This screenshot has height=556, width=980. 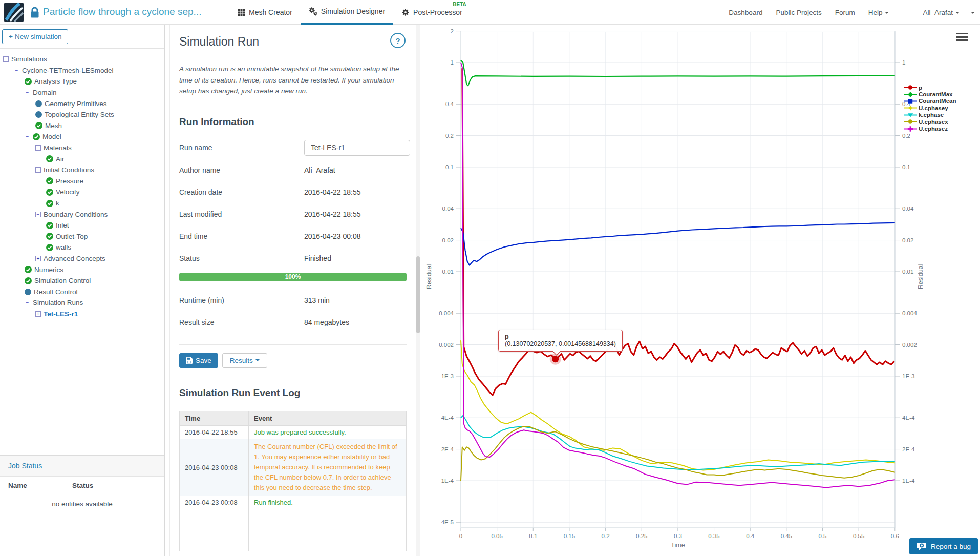 I want to click on tree-item-label: Topological Entity Sets, so click(x=79, y=115).